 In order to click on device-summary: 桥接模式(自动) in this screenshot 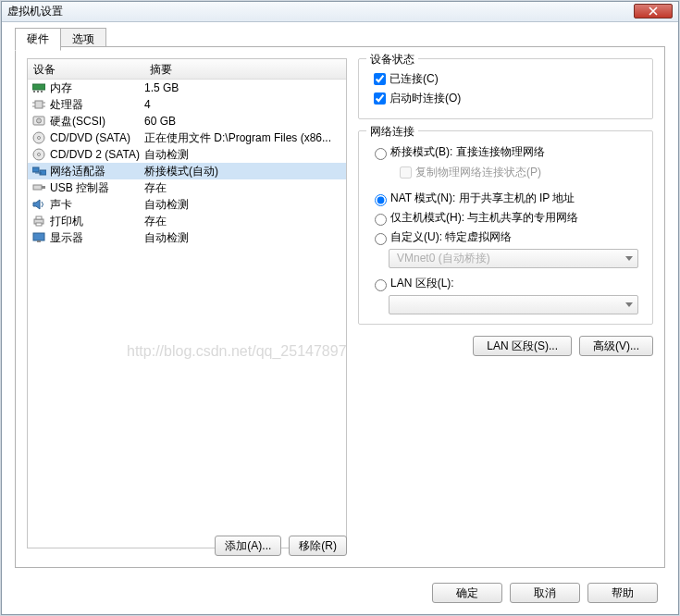, I will do `click(244, 172)`.